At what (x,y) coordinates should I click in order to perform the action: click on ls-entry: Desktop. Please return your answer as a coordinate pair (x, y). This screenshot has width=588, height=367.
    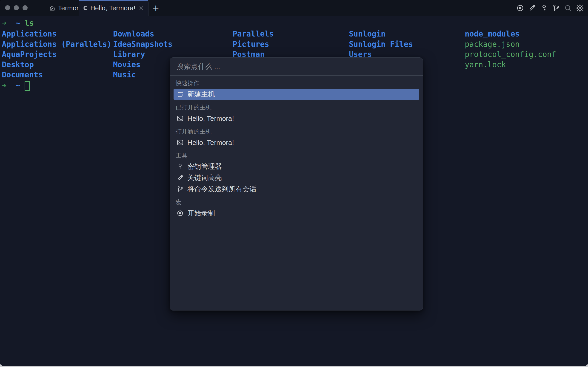
    Looking at the image, I should click on (57, 65).